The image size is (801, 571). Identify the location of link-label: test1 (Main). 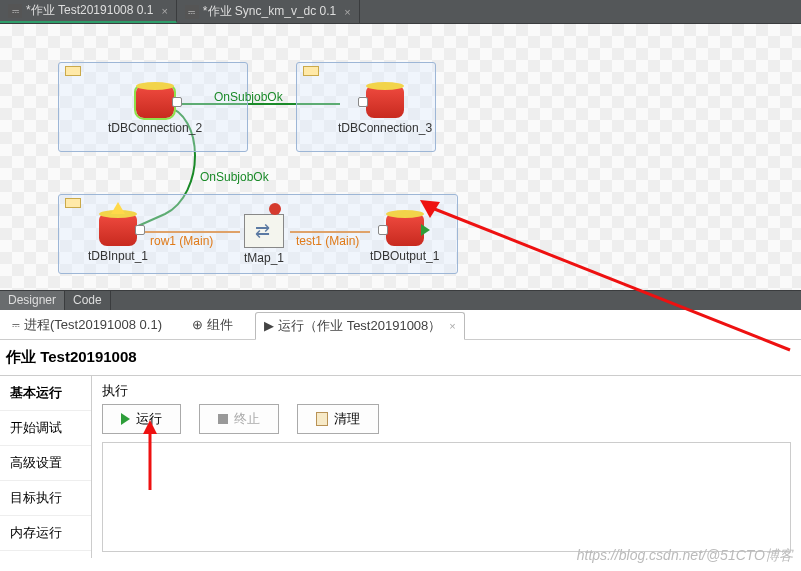
(328, 241).